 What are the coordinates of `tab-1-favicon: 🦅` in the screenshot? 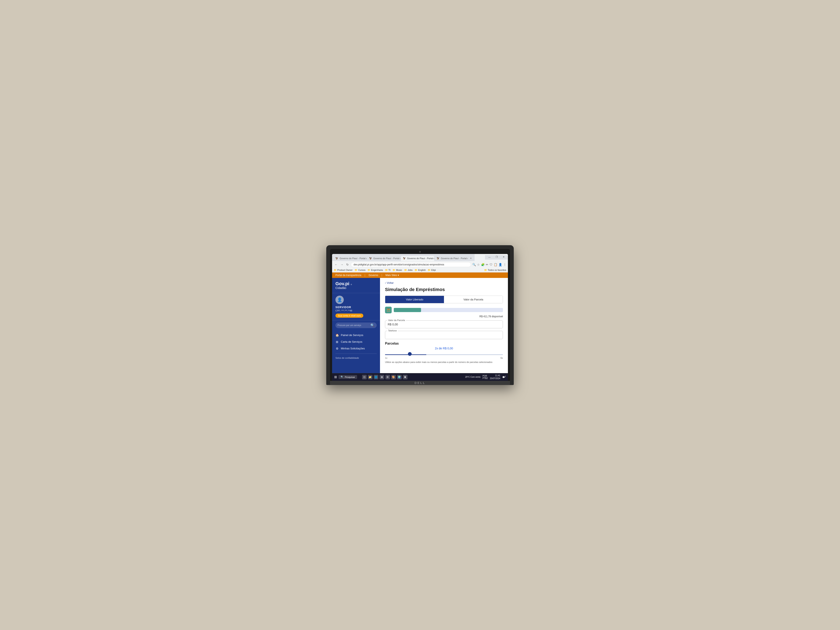 It's located at (337, 258).